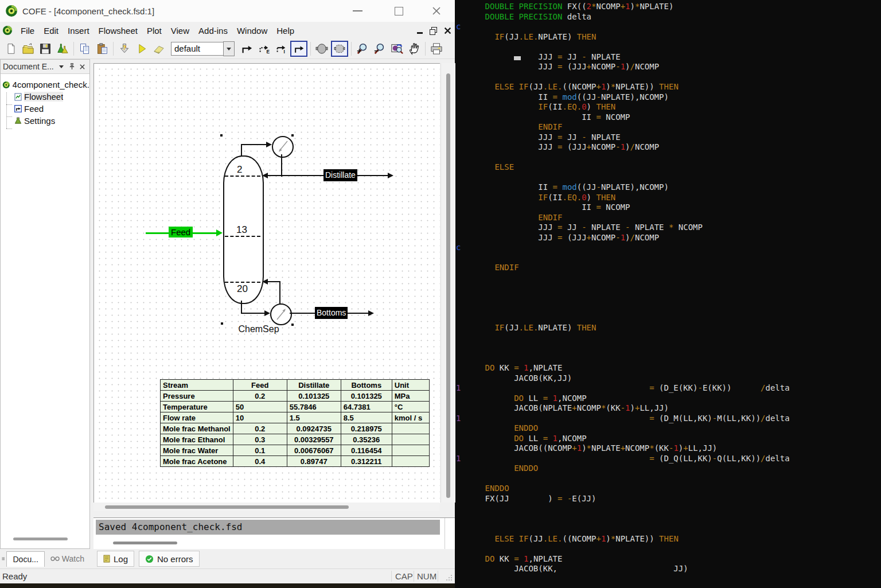 Image resolution: width=881 pixels, height=588 pixels. What do you see at coordinates (40, 120) in the screenshot?
I see `tree-item-label: Settings` at bounding box center [40, 120].